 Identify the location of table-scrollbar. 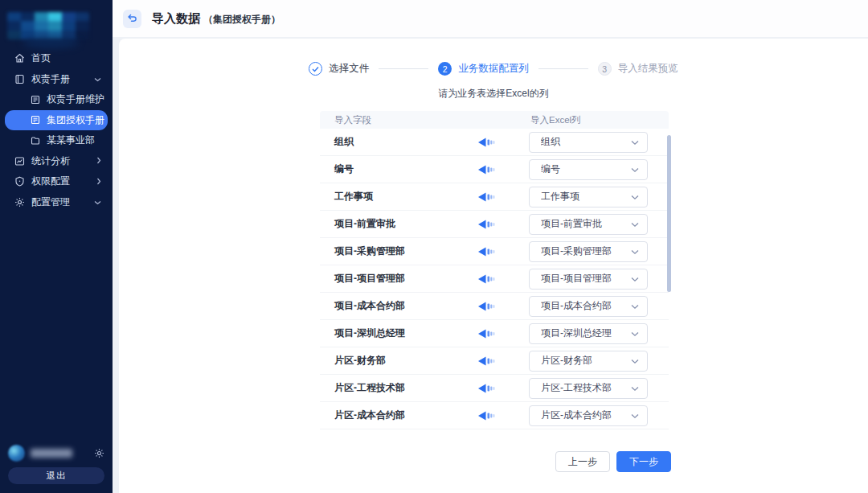
(669, 214).